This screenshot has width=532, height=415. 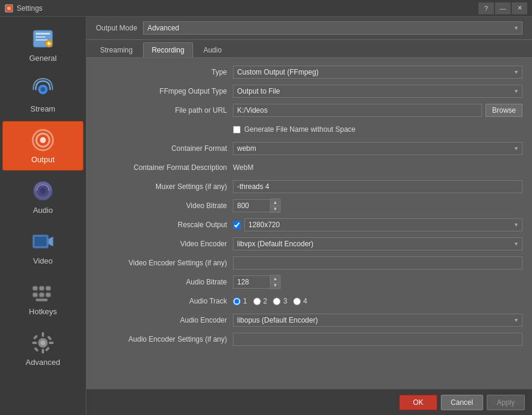 I want to click on video-encoder-select: libvpx (Default Encoder) libx264 libx265, so click(x=378, y=244).